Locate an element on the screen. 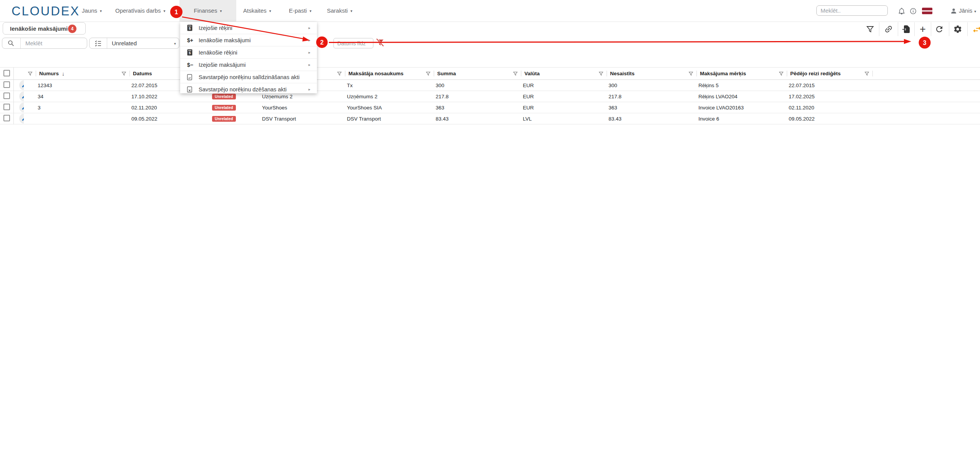 The height and width of the screenshot is (450, 980). table-row: 34 17.10.2022 Unrelated Uzņemums 2 Uzņēm… is located at coordinates (490, 97).